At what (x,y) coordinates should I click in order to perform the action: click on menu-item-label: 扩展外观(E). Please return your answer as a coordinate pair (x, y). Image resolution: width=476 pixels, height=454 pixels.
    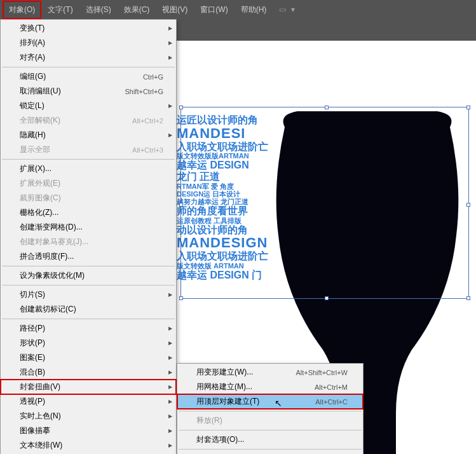
    Looking at the image, I should click on (40, 183).